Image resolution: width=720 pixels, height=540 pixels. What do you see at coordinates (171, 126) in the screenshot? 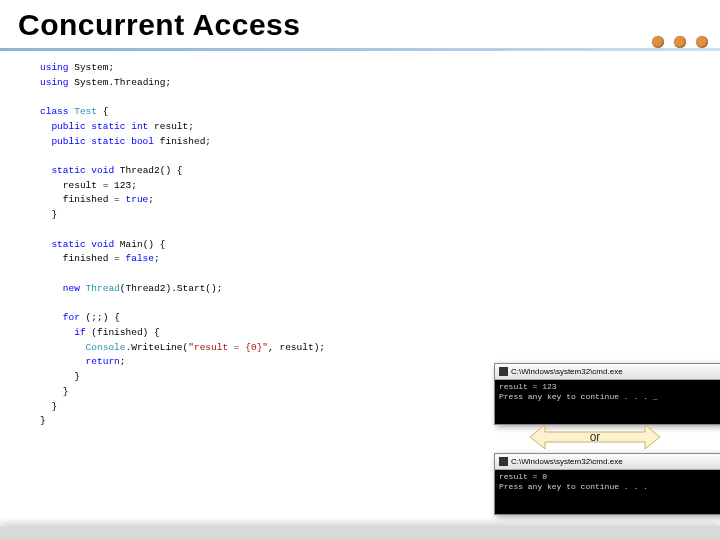
I see `code-text: result;` at bounding box center [171, 126].